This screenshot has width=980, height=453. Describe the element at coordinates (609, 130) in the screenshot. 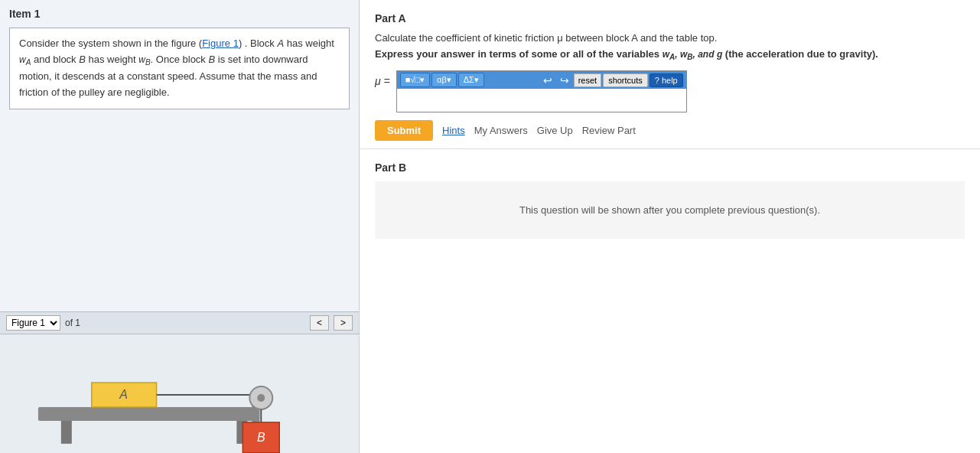

I see `review-part-text: Review Part` at that location.